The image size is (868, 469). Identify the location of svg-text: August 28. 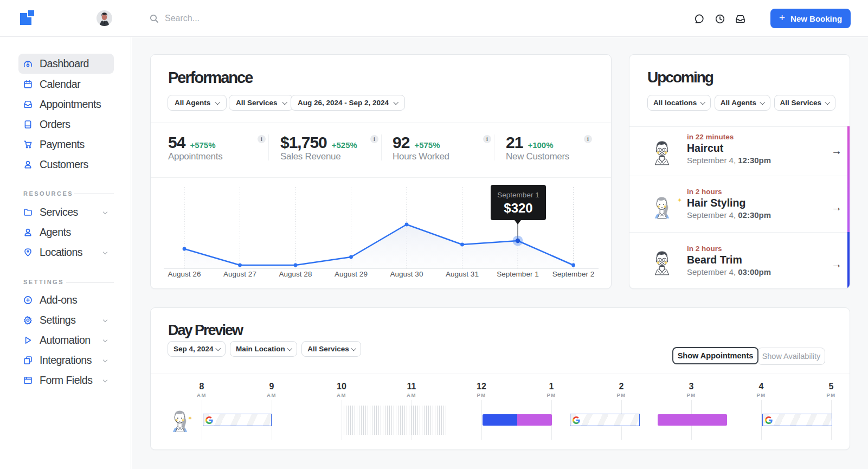
(296, 274).